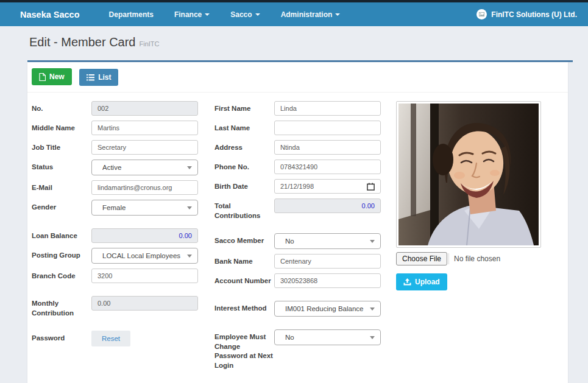 Image resolution: width=588 pixels, height=383 pixels. Describe the element at coordinates (83, 42) in the screenshot. I see `page-title: Edit - Member Card` at that location.